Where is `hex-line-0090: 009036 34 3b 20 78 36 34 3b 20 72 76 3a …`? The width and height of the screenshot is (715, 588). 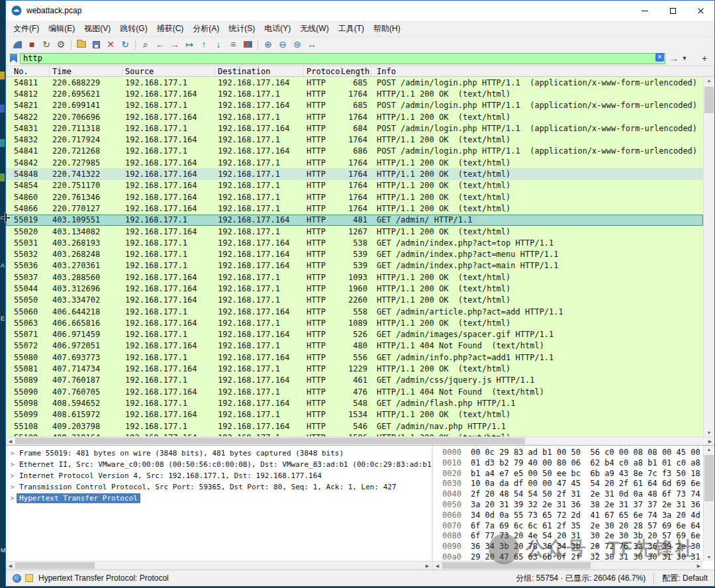 hex-line-0090: 009036 34 3b 20 78 36 34 3b 20 72 76 3a … is located at coordinates (572, 547).